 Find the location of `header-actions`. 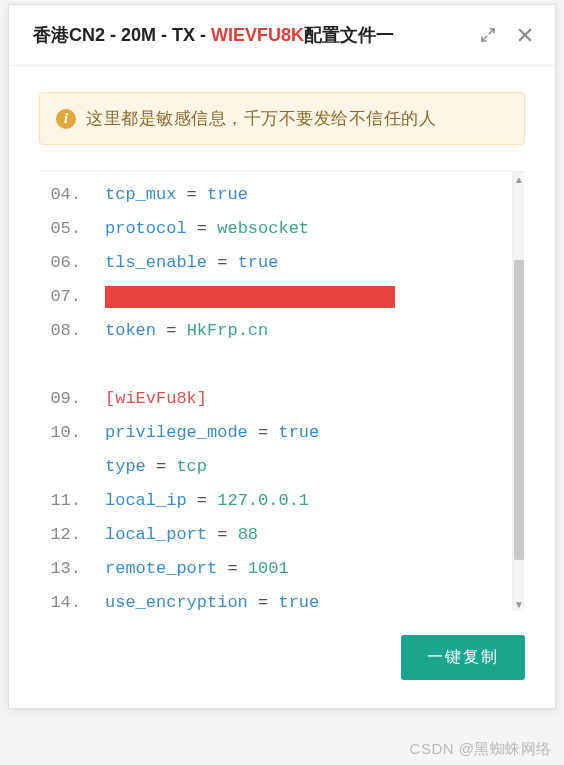

header-actions is located at coordinates (507, 35).